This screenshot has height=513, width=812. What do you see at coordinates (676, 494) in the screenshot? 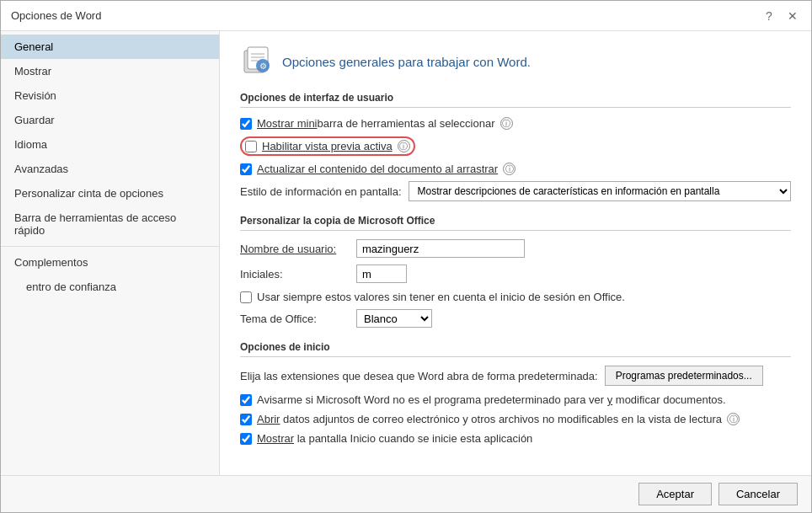
I see `ok-button: Aceptar` at bounding box center [676, 494].